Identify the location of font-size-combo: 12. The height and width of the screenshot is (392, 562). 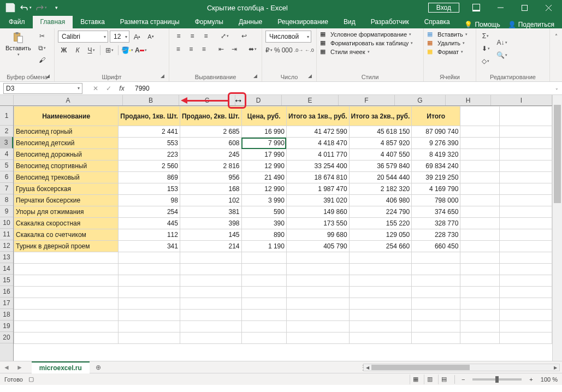
(120, 37).